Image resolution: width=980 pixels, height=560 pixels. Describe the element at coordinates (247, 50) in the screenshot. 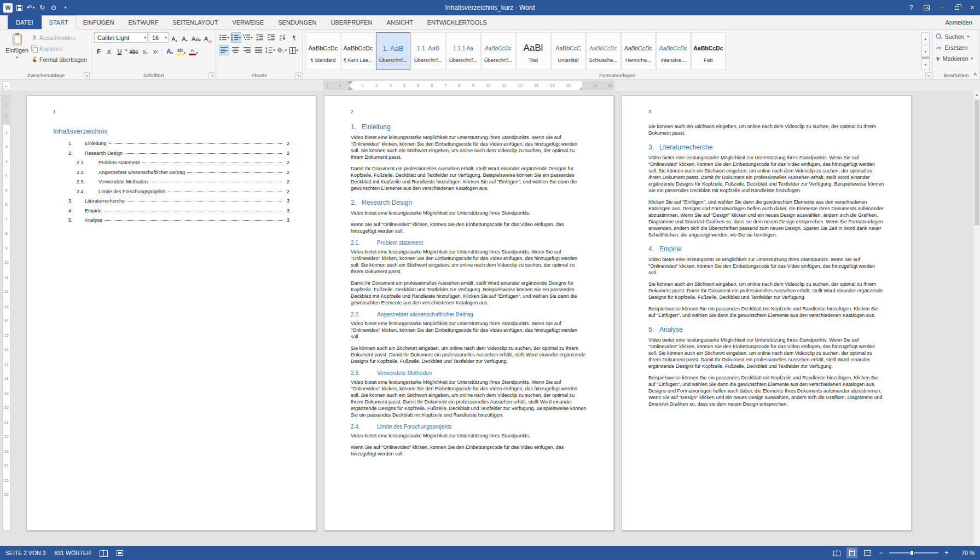

I see `align-right-button` at that location.